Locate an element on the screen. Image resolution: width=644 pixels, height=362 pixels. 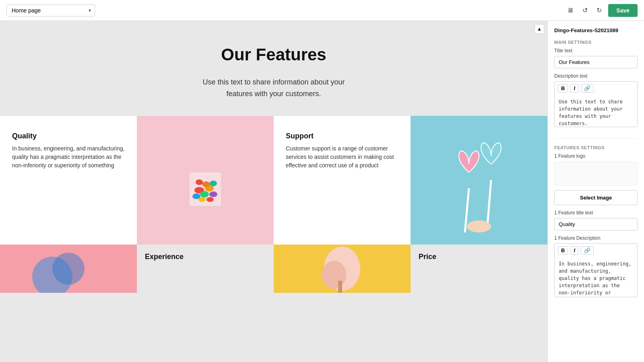
desc-italic-button: I is located at coordinates (574, 88).